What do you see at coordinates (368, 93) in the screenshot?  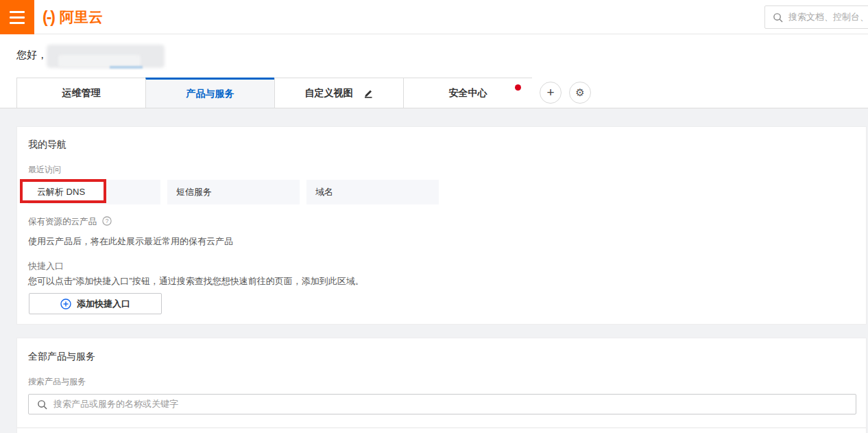 I see `edit-pencil-icon` at bounding box center [368, 93].